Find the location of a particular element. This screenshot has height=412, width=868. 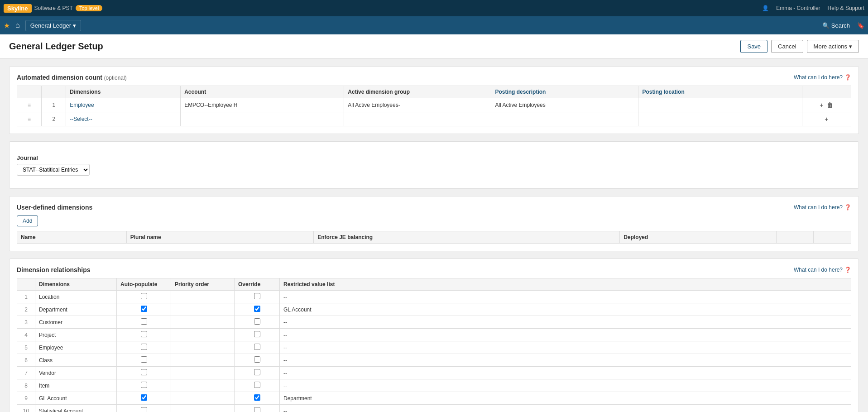

automated-dimension-title-area: Automated dimension count (optional) is located at coordinates (72, 77).